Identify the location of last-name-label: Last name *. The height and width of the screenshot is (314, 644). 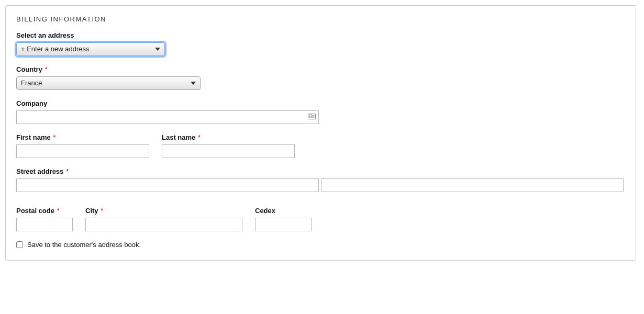
(228, 137).